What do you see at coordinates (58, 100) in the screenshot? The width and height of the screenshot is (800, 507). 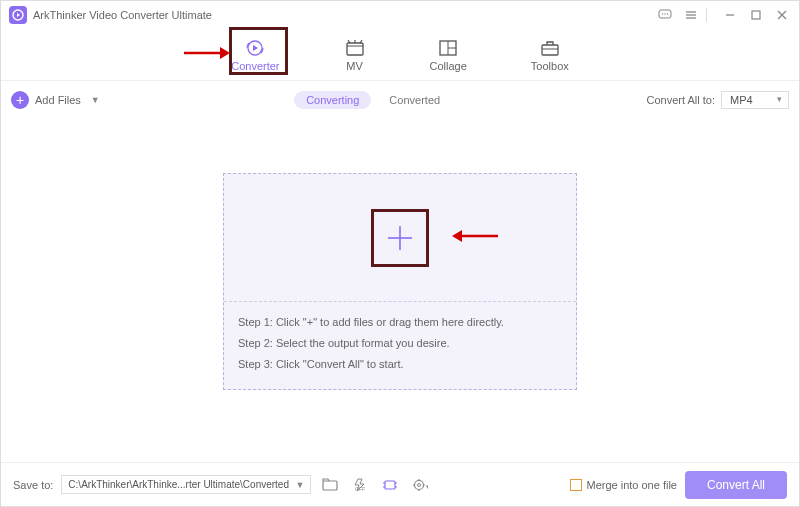 I see `add-files-label: Add Files` at bounding box center [58, 100].